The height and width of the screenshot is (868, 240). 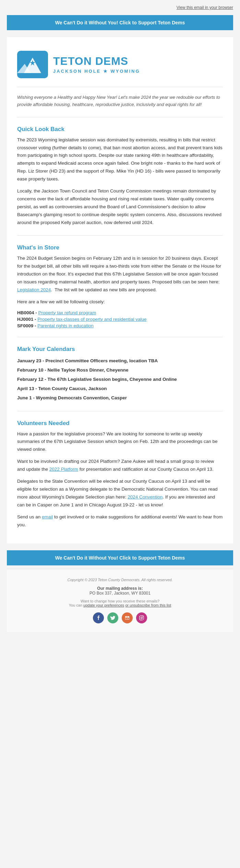 I want to click on quick-look-back-title: Quick Look Back, so click(x=120, y=129).